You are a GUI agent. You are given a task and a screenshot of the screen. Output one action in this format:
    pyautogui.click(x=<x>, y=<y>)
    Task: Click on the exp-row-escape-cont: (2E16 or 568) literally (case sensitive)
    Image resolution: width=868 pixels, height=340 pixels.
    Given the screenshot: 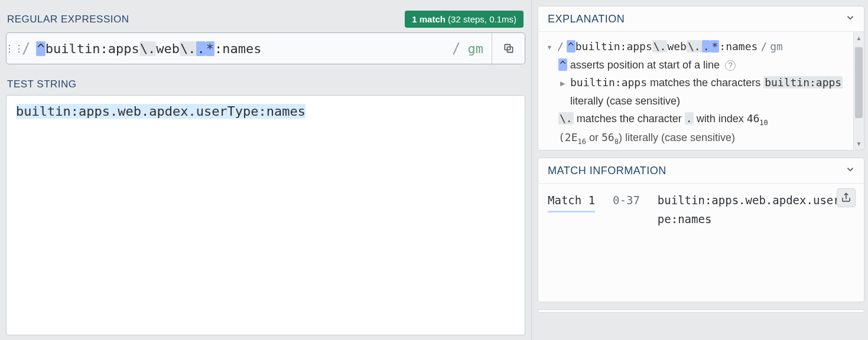 What is the action you would take?
    pyautogui.click(x=698, y=138)
    